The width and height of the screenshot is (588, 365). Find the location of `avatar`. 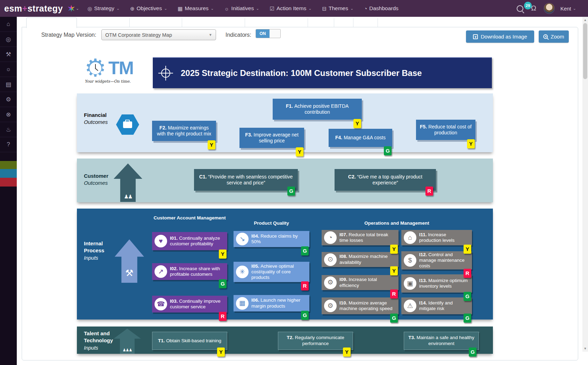

avatar is located at coordinates (549, 8).